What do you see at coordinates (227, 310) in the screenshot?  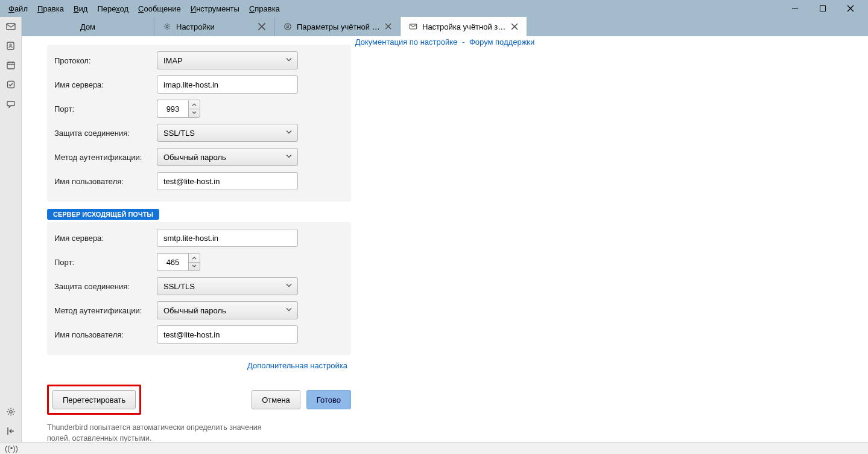 I see `outgoing-auth-select: Обычный пароль` at bounding box center [227, 310].